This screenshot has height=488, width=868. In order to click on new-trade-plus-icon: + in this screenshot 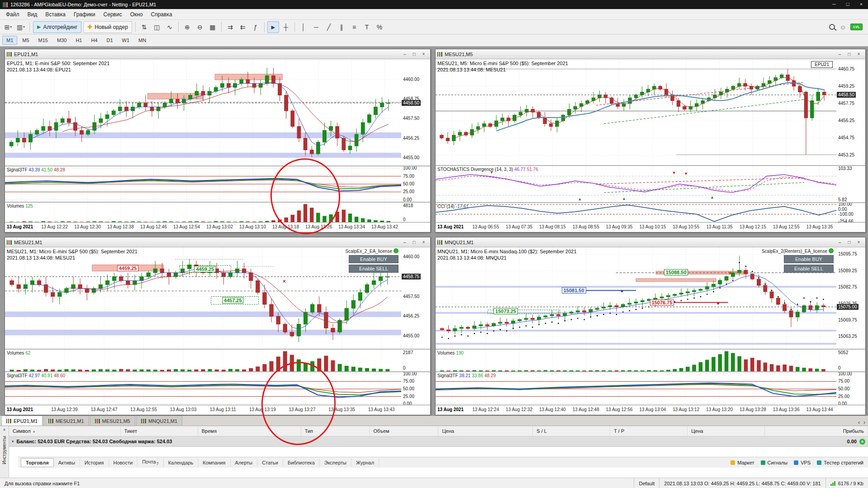, I will do `click(862, 441)`.